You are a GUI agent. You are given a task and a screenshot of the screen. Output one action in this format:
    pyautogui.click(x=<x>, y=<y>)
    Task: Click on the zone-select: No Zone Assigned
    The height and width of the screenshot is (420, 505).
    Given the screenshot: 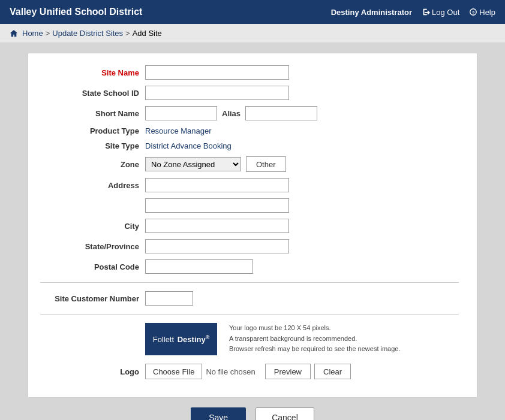 What is the action you would take?
    pyautogui.click(x=193, y=164)
    